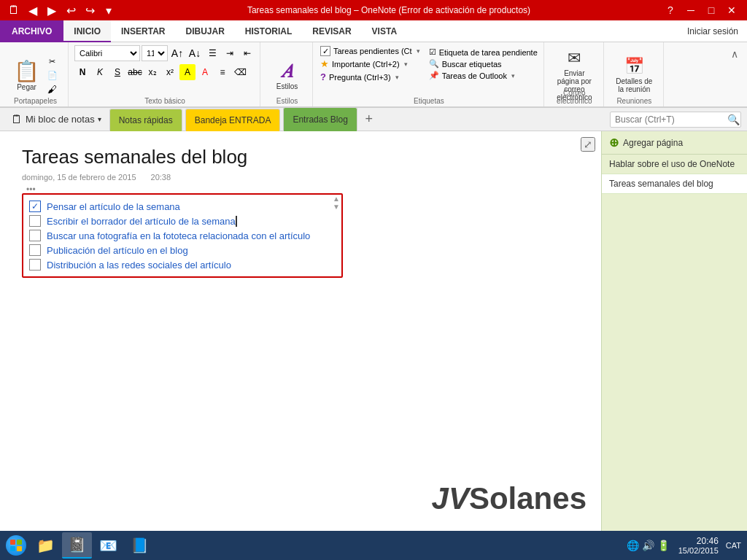  I want to click on network-icon: 🌐, so click(633, 545).